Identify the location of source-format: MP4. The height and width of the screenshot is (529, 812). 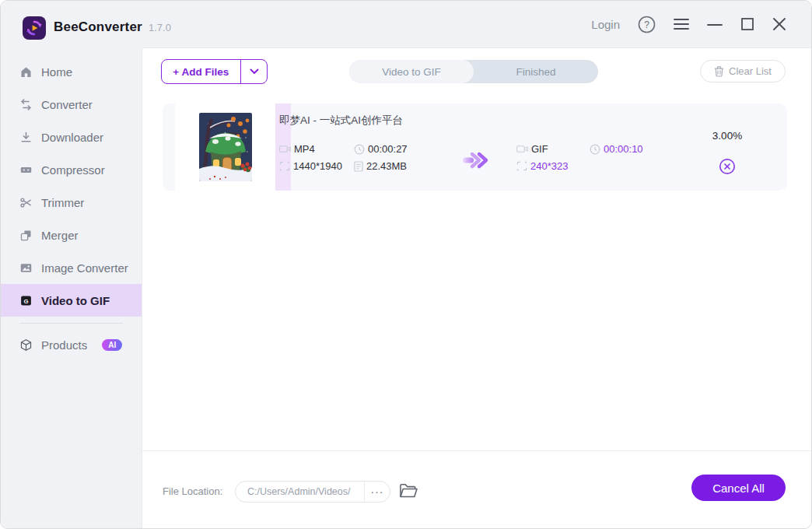
(297, 149).